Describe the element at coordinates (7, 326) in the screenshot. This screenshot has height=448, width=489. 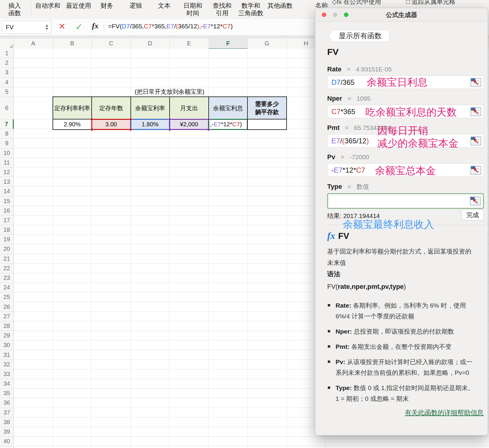
I see `row-header-28: 28` at that location.